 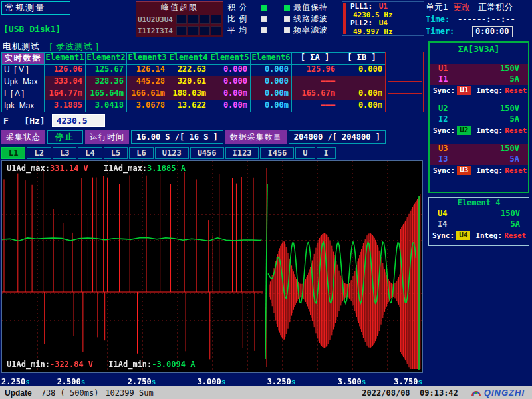 What do you see at coordinates (271, 94) in the screenshot?
I see `cell-i-e6: 0.00m` at bounding box center [271, 94].